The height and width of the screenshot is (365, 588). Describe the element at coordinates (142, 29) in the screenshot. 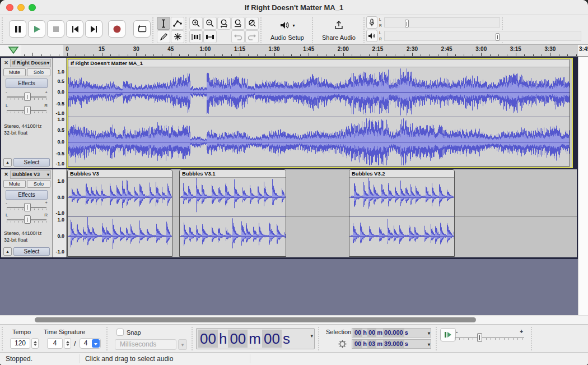

I see `loop-button` at that location.